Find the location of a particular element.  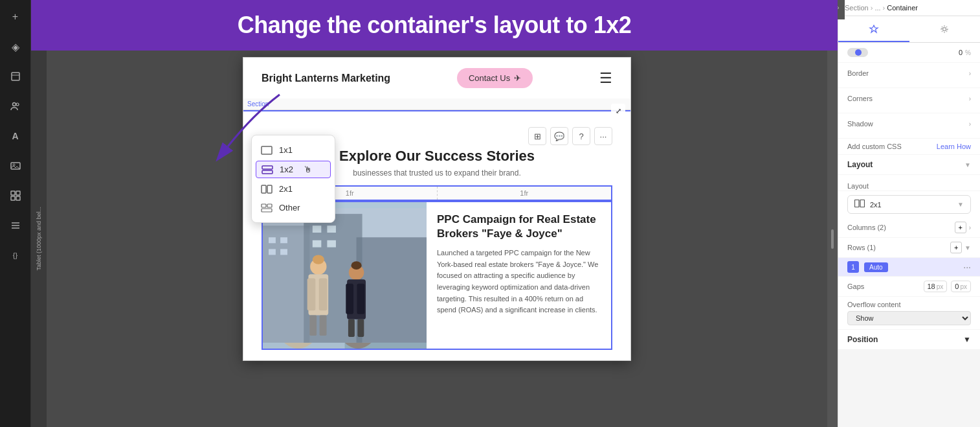

card-row: ⤢ PPC Campaign for Real Estate Brokers "… is located at coordinates (437, 275).